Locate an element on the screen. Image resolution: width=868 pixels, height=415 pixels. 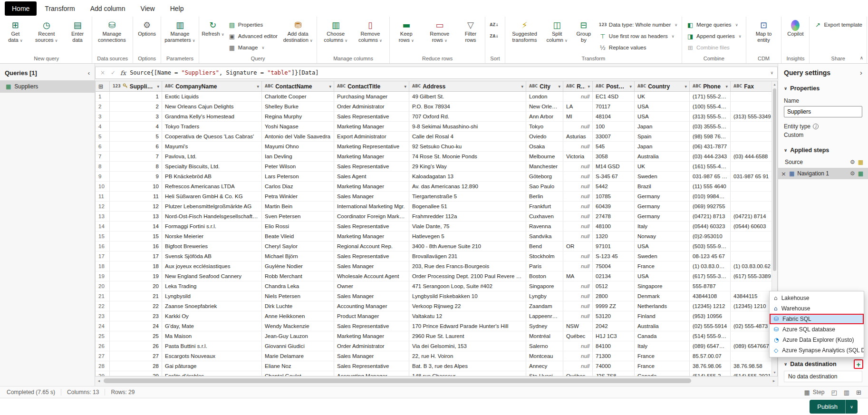
ribbon-button-keep-rows: ▬Keep rows∨ is located at coordinates (406, 31).